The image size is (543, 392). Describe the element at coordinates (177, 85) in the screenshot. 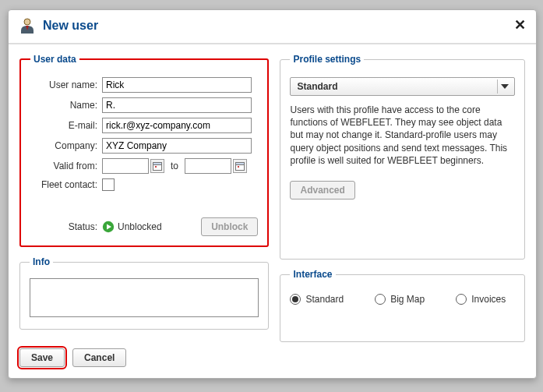

I see `input-username` at that location.